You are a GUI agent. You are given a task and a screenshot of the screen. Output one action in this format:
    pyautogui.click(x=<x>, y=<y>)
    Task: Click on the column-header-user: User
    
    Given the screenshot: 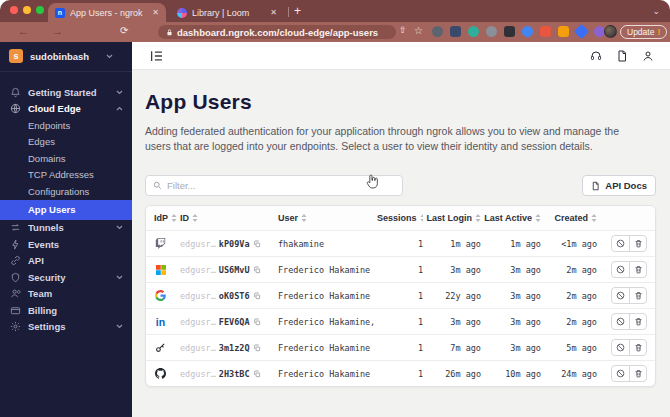 What is the action you would take?
    pyautogui.click(x=328, y=218)
    